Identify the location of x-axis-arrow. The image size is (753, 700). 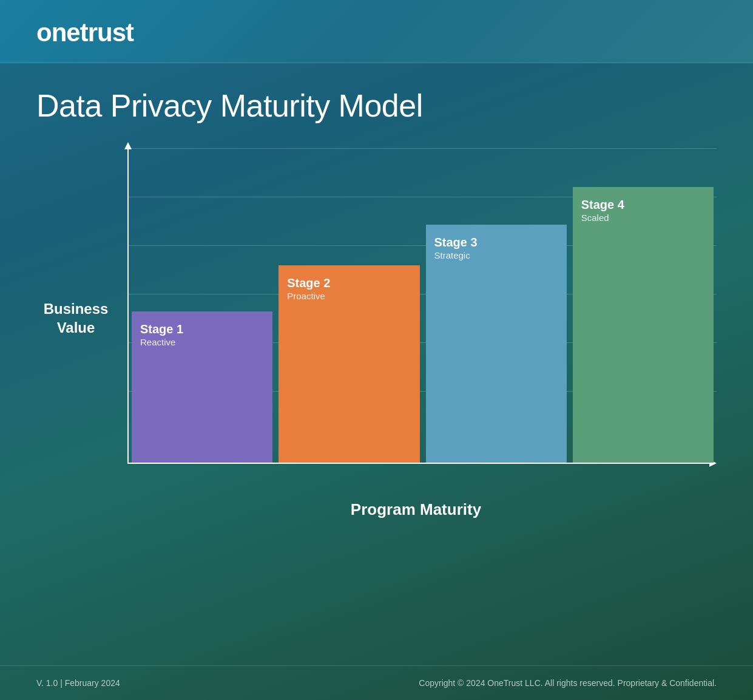
(419, 463).